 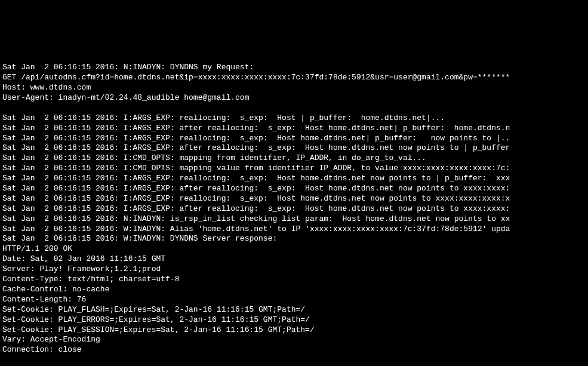 I want to click on terminal-line: Sat Jan 2 06:16:15 2016: N:INADYN: is_rs…, so click(x=294, y=220).